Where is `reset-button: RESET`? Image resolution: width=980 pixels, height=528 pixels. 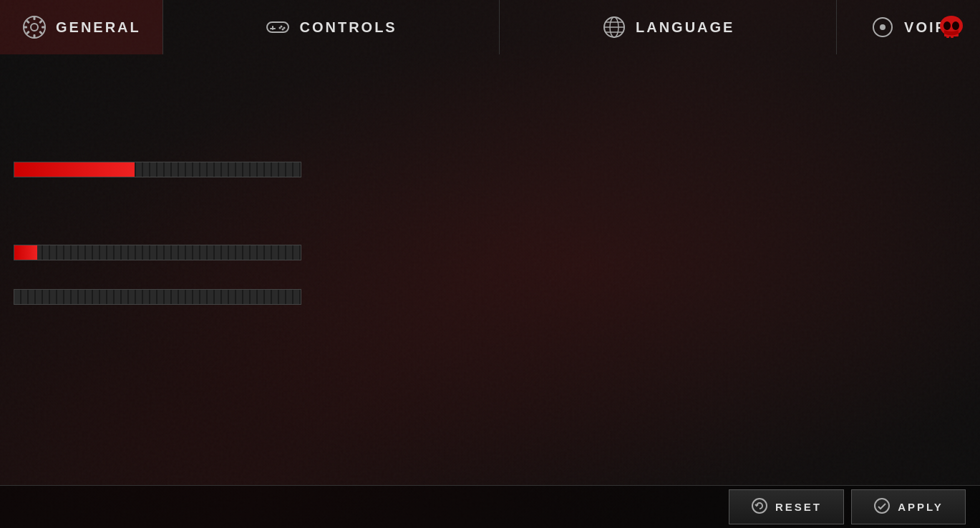
reset-button: RESET is located at coordinates (786, 507).